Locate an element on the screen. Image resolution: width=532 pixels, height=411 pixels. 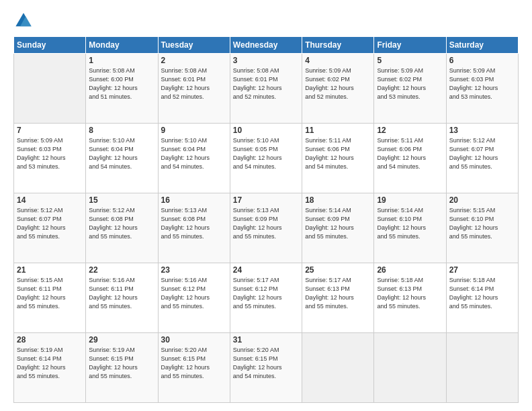
calendar-cell: 13Sunrise: 5:12 AMSunset: 6:07 PMDayligh… is located at coordinates (482, 158).